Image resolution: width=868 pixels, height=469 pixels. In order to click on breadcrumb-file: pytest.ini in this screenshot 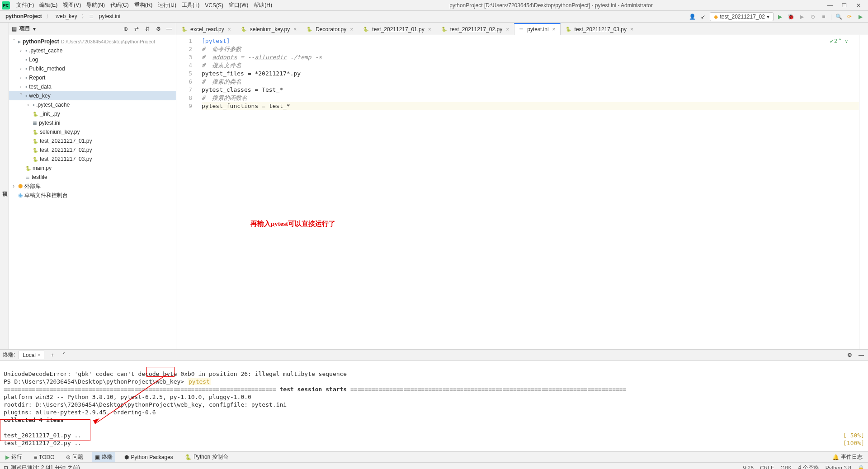, I will do `click(109, 16)`.